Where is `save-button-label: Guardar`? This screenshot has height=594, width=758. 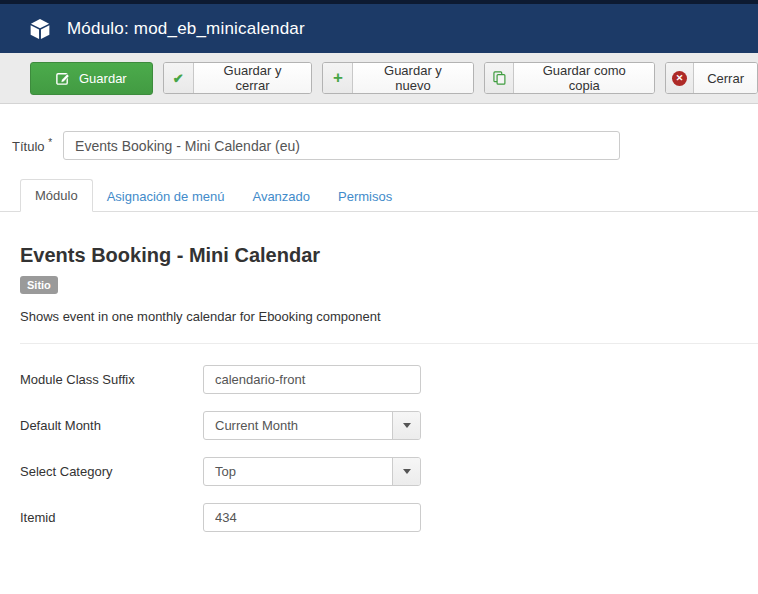
save-button-label: Guardar is located at coordinates (103, 78).